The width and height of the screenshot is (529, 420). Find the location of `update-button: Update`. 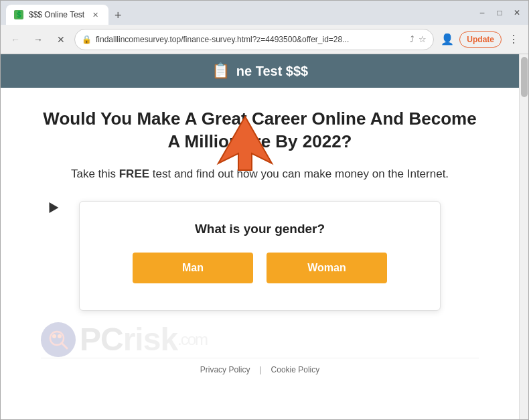

update-button: Update is located at coordinates (481, 40).